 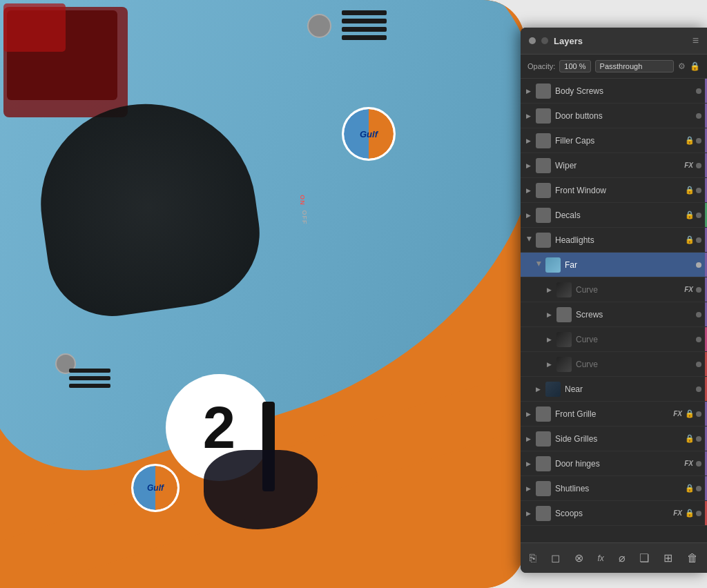 What do you see at coordinates (614, 414) in the screenshot?
I see `layer-front-grille: ▶ Front Grille FX 🔒` at bounding box center [614, 414].